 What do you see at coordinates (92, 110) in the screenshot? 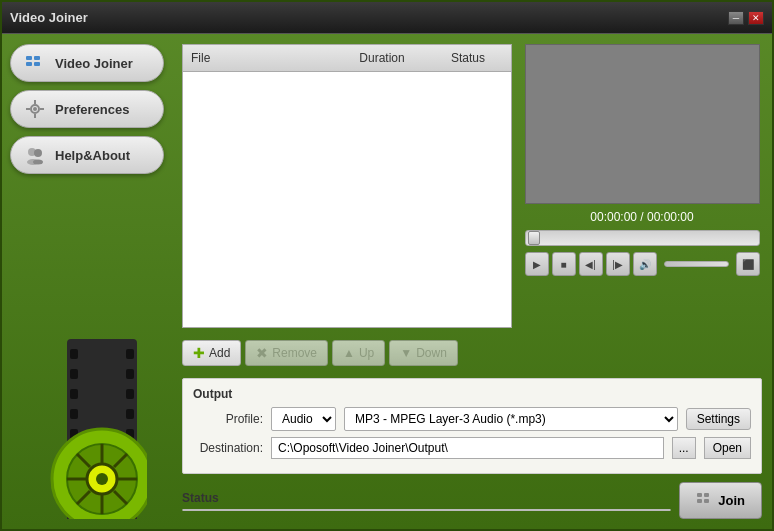
I see `sidebar-label-preferences: Preferences` at bounding box center [92, 110].